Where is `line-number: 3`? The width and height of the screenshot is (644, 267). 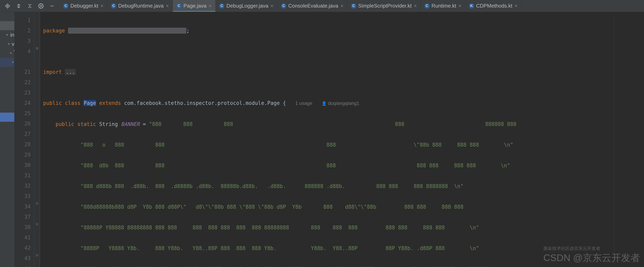
line-number: 3 is located at coordinates (22, 41).